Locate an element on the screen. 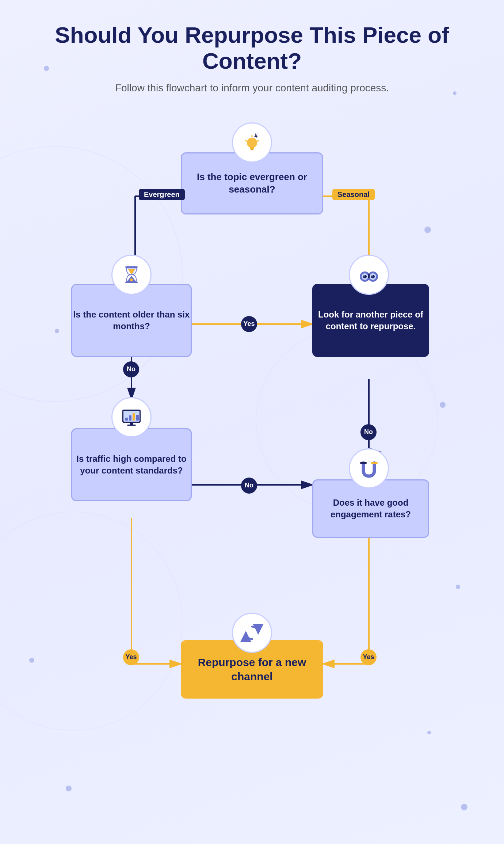  evergreen-label: Evergreen is located at coordinates (162, 194).